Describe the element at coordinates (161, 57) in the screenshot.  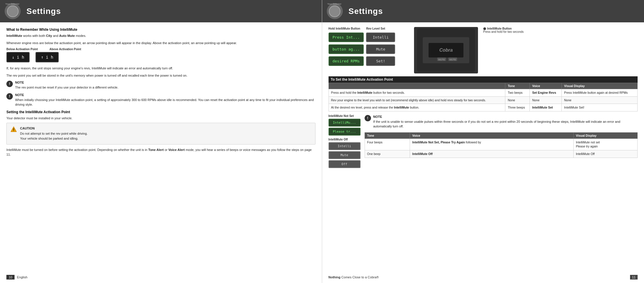
I see `display-boxes: ↓ i h ↑ i h` at that location.